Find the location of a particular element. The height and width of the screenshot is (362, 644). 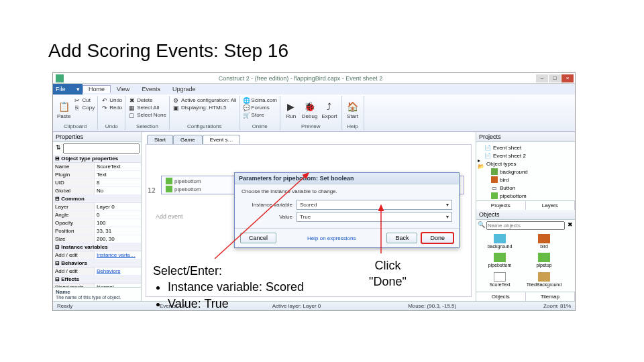

object-item: ScoreText is located at coordinates (500, 280).